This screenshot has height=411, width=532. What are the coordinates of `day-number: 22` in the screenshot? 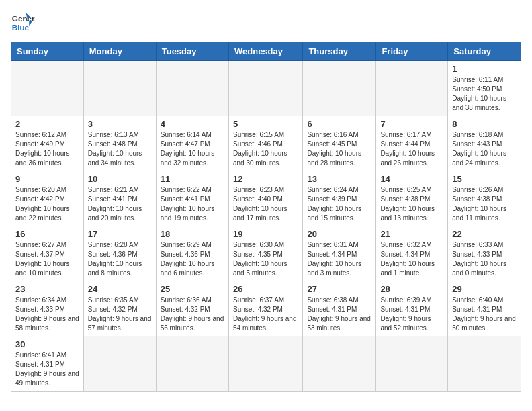 It's located at (484, 234).